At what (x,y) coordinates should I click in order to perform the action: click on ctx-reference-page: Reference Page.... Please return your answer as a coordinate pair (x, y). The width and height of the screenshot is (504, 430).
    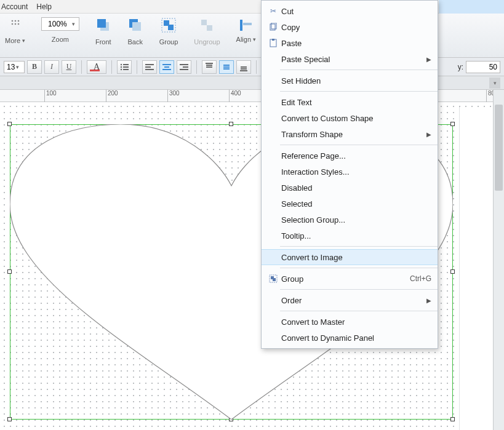
    Looking at the image, I should click on (350, 156).